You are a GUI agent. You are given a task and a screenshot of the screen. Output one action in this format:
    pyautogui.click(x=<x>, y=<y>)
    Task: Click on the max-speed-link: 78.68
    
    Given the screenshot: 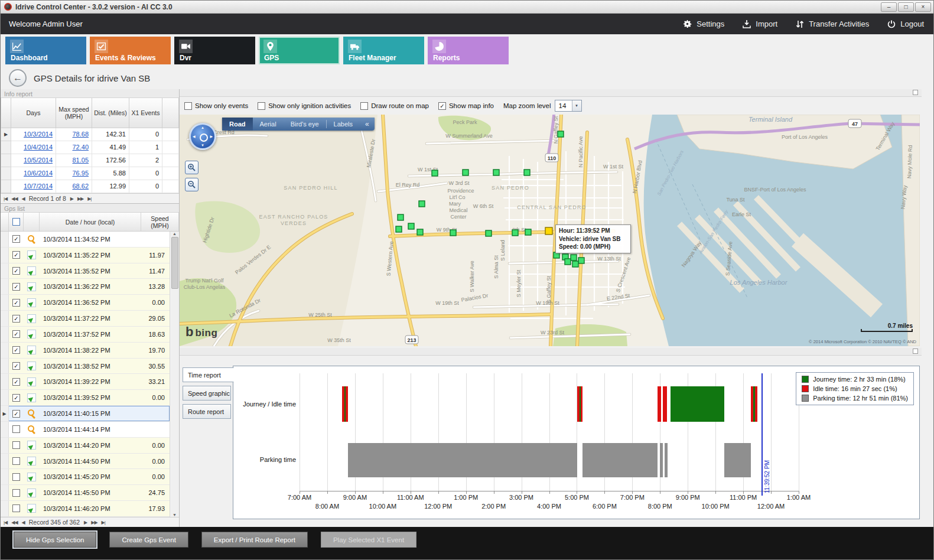 What is the action you would take?
    pyautogui.click(x=80, y=134)
    